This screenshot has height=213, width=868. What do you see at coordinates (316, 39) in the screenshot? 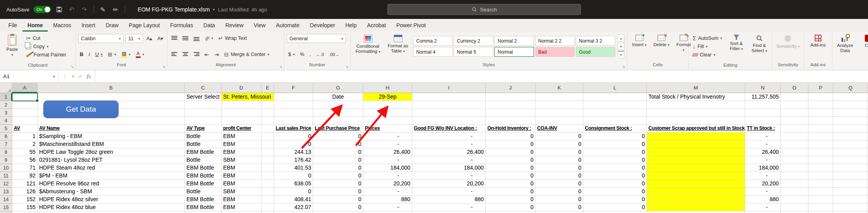
I see `number-format-select: General▾` at bounding box center [316, 39].